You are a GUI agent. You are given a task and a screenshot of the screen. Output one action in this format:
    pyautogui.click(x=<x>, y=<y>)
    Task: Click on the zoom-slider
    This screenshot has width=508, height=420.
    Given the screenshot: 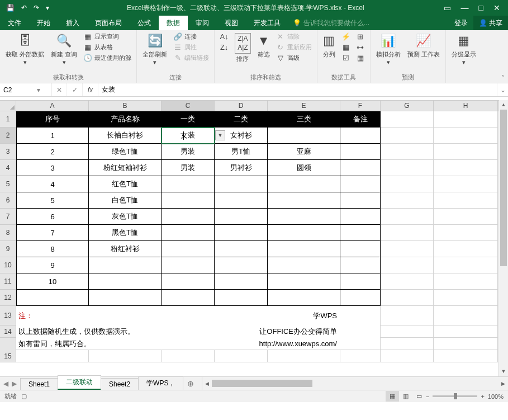 What is the action you would take?
    pyautogui.click(x=455, y=396)
    